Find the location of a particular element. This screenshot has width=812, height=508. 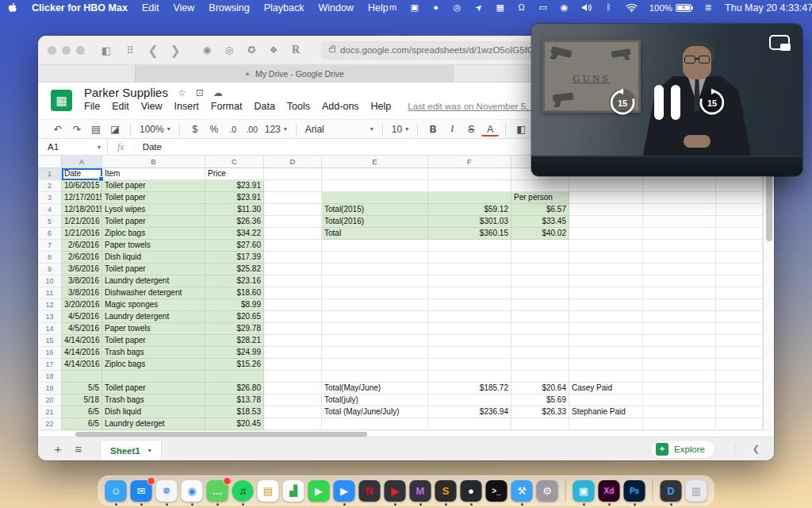

dock-clicker-youtube-icon: ▶ is located at coordinates (395, 491).